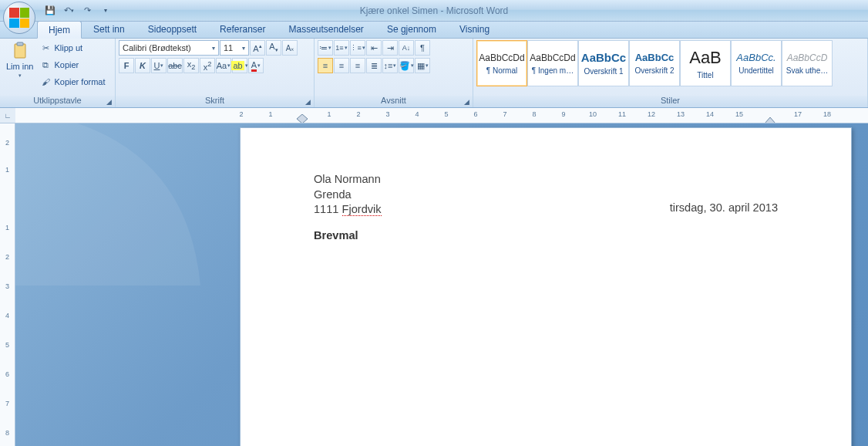 Image resolution: width=868 pixels, height=446 pixels. What do you see at coordinates (302, 119) in the screenshot?
I see `indent-marker` at bounding box center [302, 119].